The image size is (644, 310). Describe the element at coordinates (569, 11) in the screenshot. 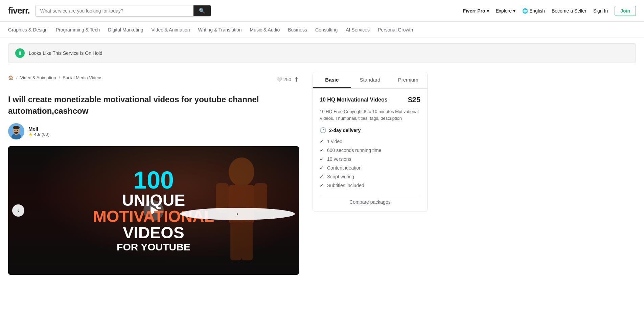

I see `become-seller-link: Become a Seller` at that location.